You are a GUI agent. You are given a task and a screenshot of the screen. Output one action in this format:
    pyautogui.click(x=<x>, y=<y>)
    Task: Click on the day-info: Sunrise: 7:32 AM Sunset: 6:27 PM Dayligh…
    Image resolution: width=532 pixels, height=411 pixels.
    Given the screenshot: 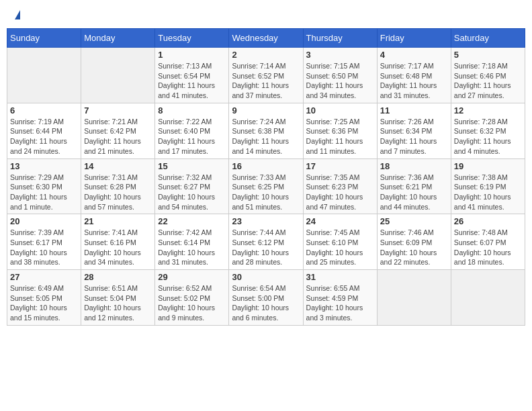 What is the action you would take?
    pyautogui.click(x=192, y=192)
    